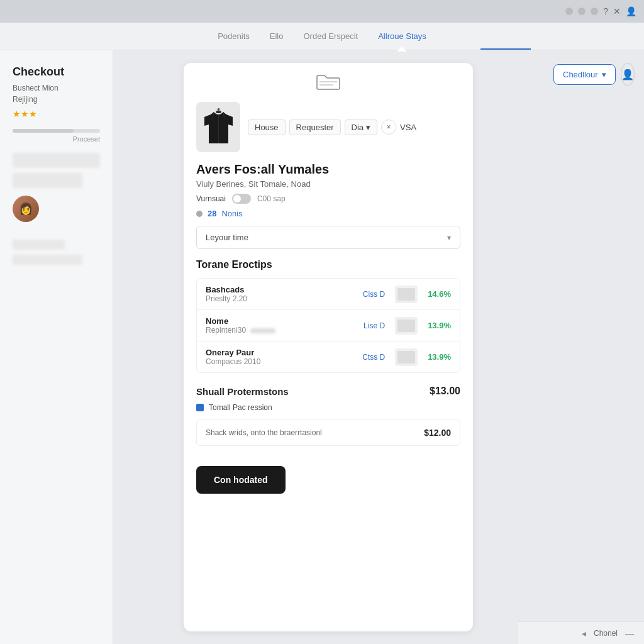 The height and width of the screenshot is (644, 644). What do you see at coordinates (328, 326) in the screenshot?
I see `item-row-1: Nome Repinteni30 Lise D 13.9%` at bounding box center [328, 326].